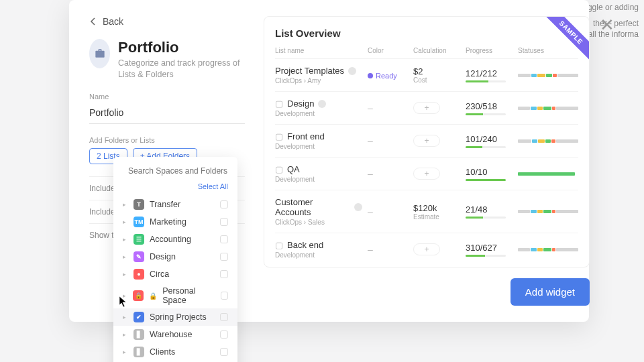  Describe the element at coordinates (176, 257) in the screenshot. I see `space-item: ▸✎Design` at that location.